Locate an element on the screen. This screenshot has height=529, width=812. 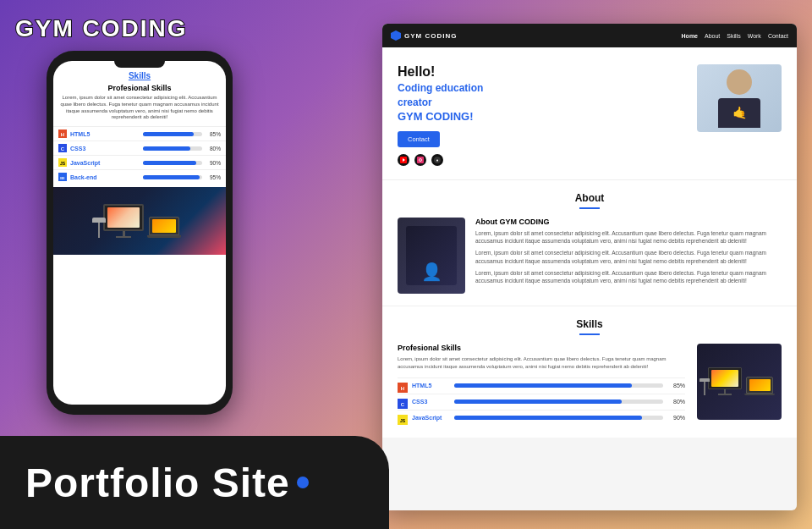
phone-skill-css3: C CSS3 80% is located at coordinates (140, 147).